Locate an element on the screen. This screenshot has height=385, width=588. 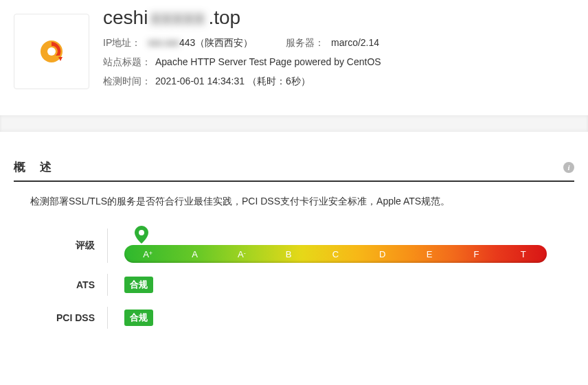
grade-content: A+AA-BCDEFT is located at coordinates (327, 246).